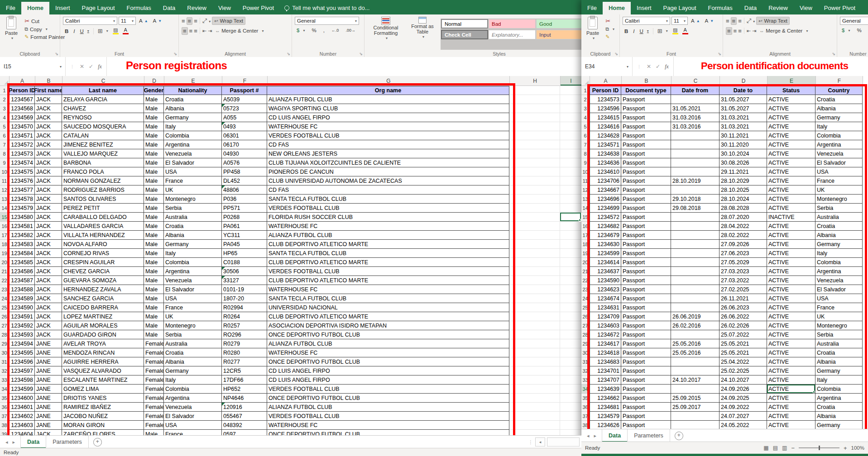 This screenshot has height=456, width=868. What do you see at coordinates (85, 31) in the screenshot?
I see `underline-button: U ▾` at bounding box center [85, 31].